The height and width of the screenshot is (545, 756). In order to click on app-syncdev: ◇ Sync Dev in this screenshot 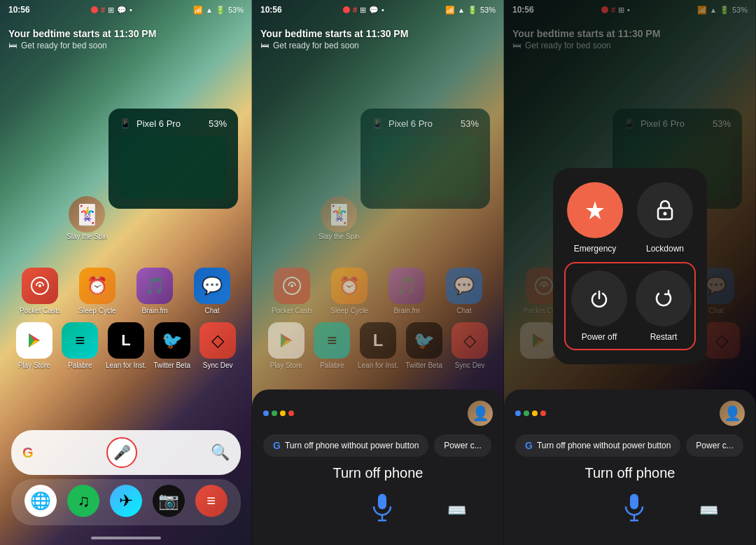, I will do `click(218, 346)`.